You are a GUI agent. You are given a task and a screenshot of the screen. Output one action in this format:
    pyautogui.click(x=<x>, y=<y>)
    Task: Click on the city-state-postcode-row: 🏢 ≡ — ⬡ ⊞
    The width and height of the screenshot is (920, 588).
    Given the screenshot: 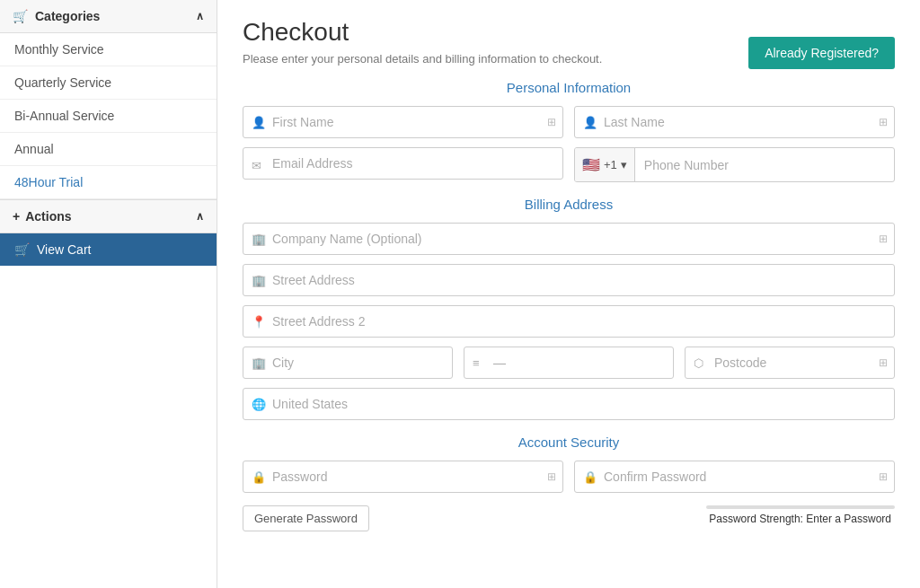 What is the action you would take?
    pyautogui.click(x=569, y=363)
    